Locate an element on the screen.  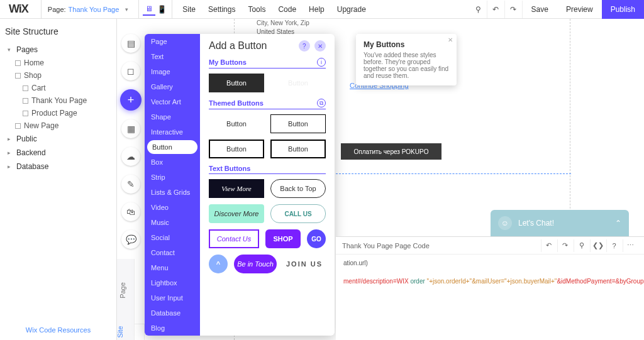
vertical-tabs: Page Site is located at coordinates (126, 299).